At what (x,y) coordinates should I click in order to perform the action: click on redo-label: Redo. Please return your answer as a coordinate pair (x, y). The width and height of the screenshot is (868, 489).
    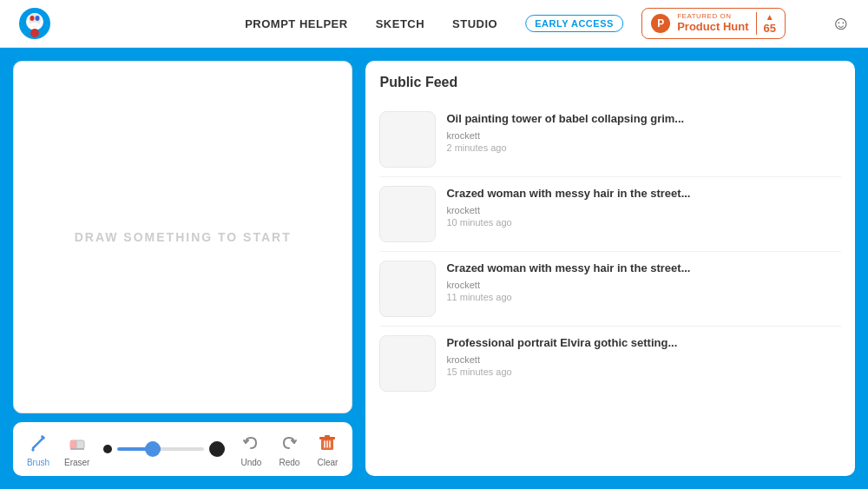
    Looking at the image, I should click on (290, 462).